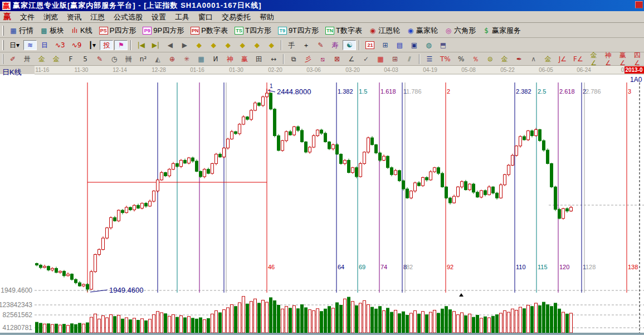 The image size is (644, 335). I want to click on kline-button: ılıK线, so click(81, 31).